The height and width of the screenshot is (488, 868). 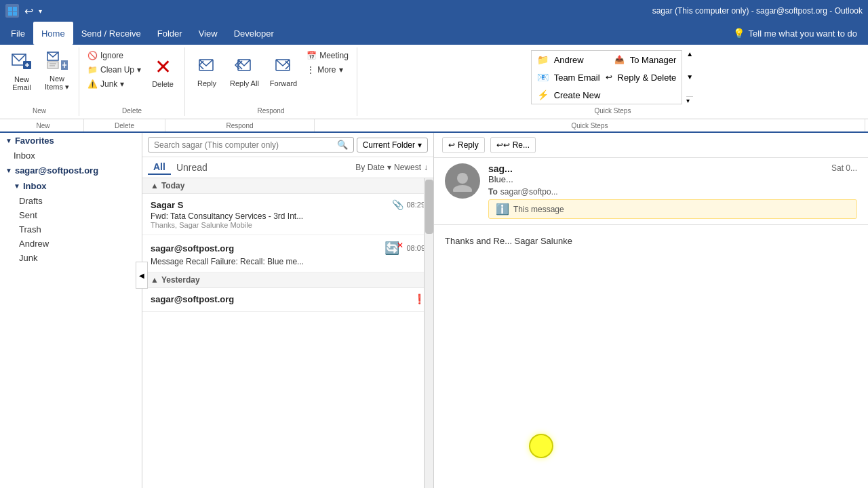 What do you see at coordinates (30, 229) in the screenshot?
I see `trash-label: Trash` at bounding box center [30, 229].